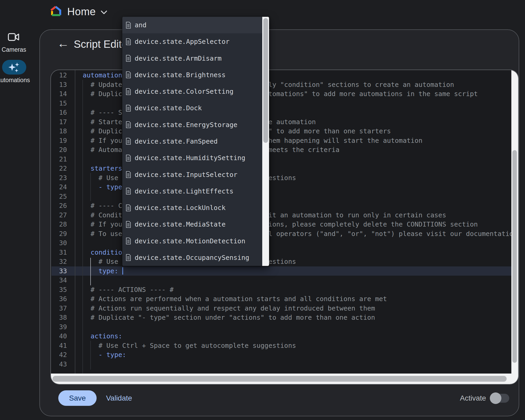 This screenshot has height=420, width=525. Describe the element at coordinates (473, 398) in the screenshot. I see `activate-label: Activate` at that location.